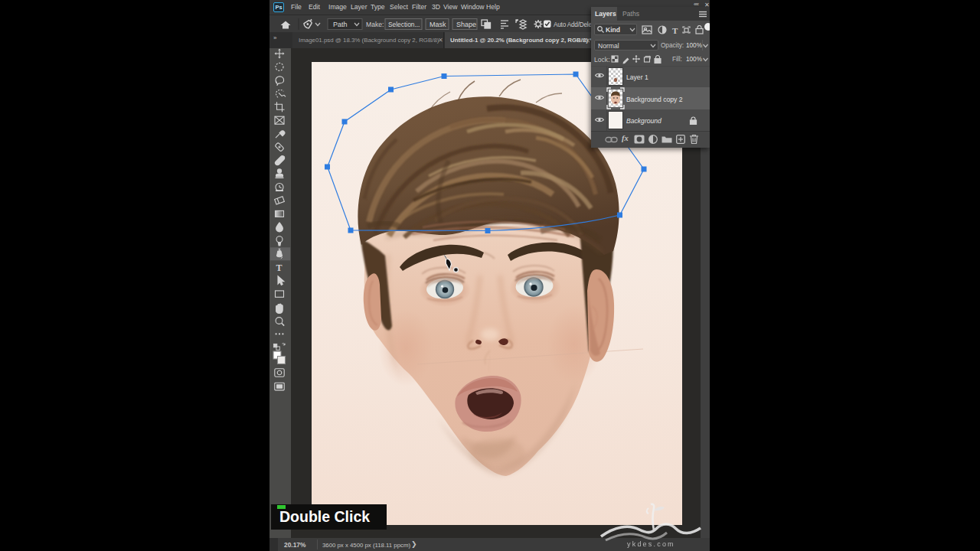 This screenshot has height=551, width=980. What do you see at coordinates (438, 24) in the screenshot?
I see `svg-text: Mask` at bounding box center [438, 24].